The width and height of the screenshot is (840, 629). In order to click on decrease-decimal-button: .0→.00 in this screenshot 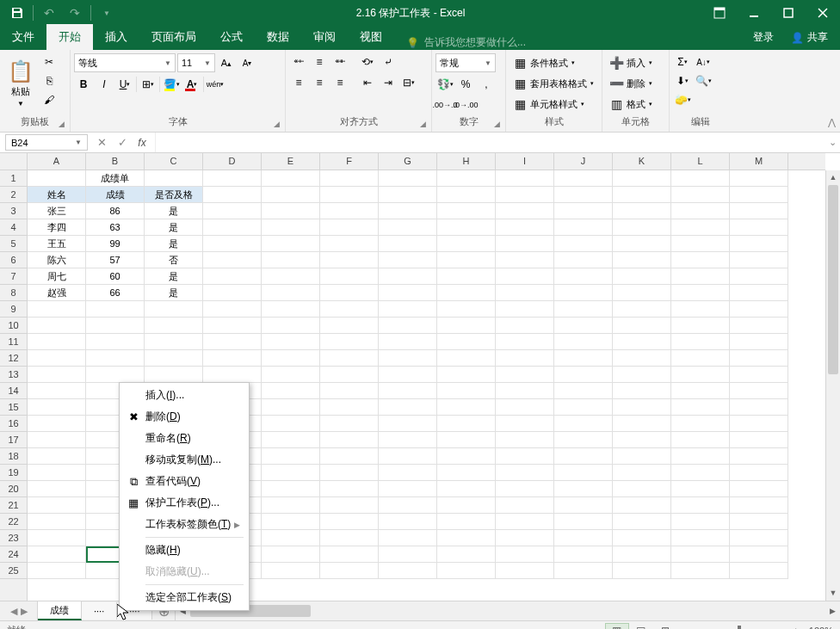, I will do `click(466, 105)`.